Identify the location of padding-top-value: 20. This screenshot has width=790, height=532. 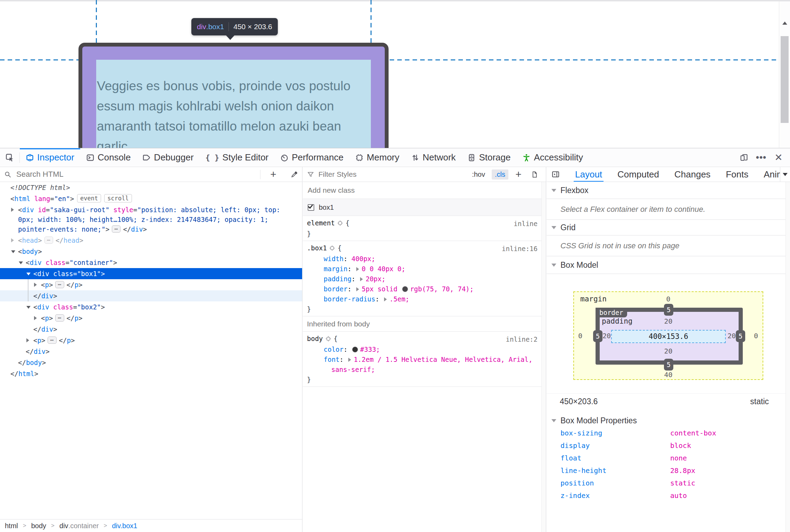
(668, 321).